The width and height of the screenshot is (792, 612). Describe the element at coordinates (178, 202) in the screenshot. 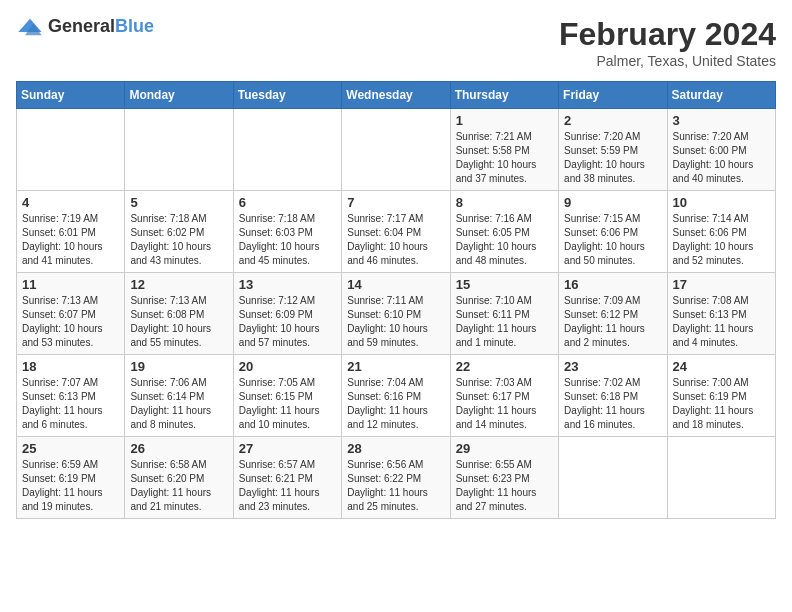

I see `day-number: 5` at that location.